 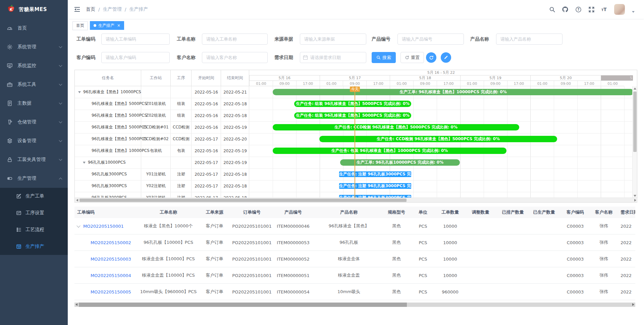 I want to click on gantt-vscroll-thumb, so click(x=635, y=122).